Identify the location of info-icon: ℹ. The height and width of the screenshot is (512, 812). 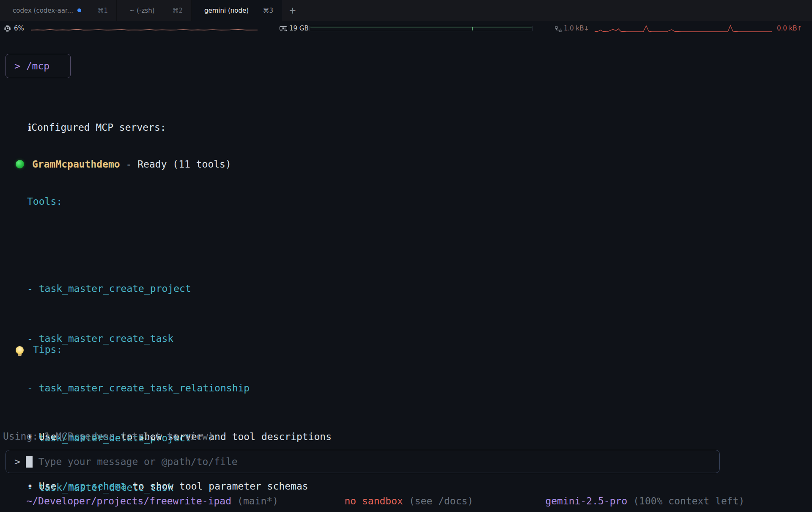
(30, 127).